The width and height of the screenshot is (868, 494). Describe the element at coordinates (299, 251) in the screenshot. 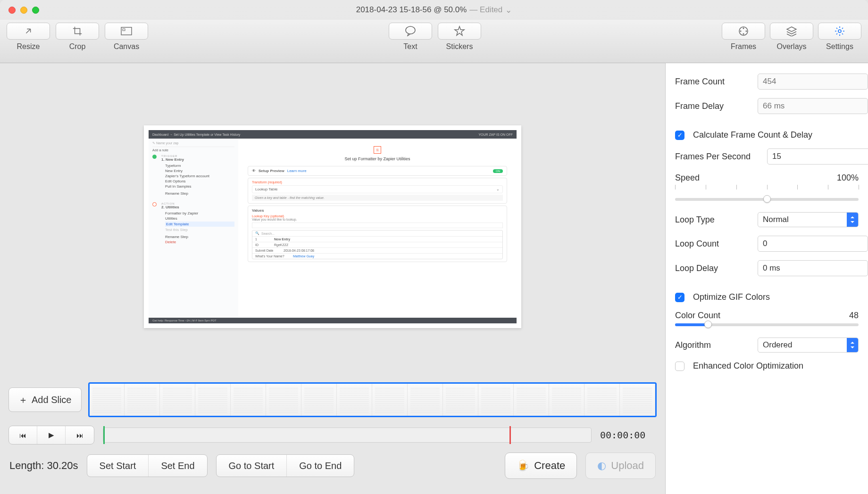

I see `preview-row: 2018-04-23 08:17:08` at that location.